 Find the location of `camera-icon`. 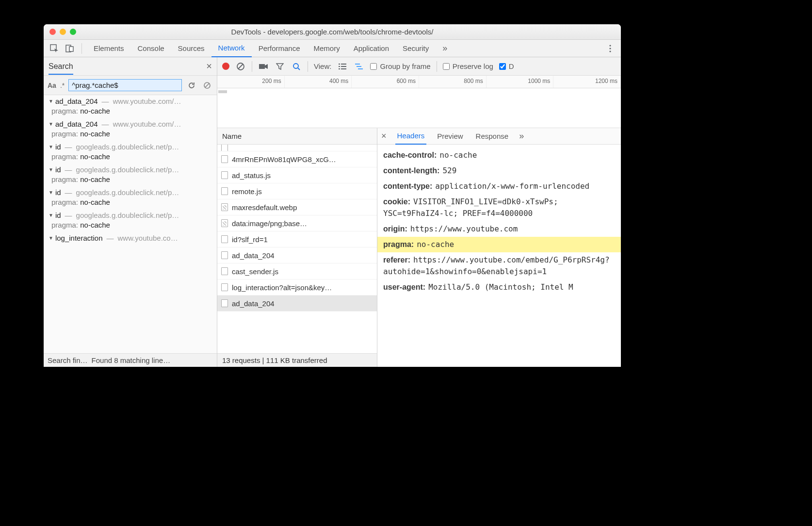

camera-icon is located at coordinates (263, 66).